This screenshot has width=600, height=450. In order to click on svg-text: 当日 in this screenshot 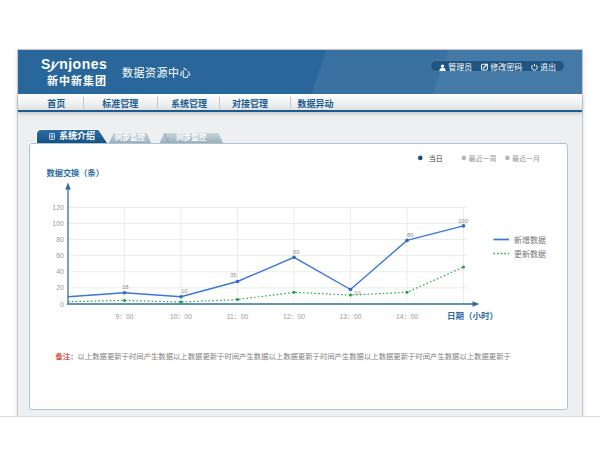, I will do `click(436, 158)`.